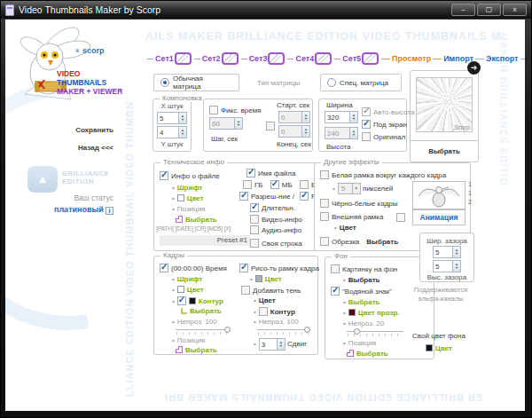 The width and height of the screenshot is (532, 418). What do you see at coordinates (401, 217) in the screenshot?
I see `animation-checkbox` at bounding box center [401, 217].